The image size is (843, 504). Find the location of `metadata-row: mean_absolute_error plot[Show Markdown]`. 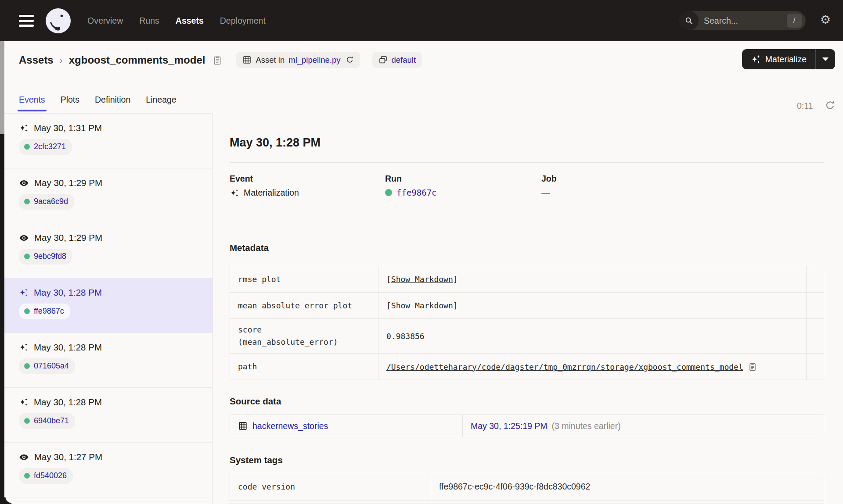

metadata-row: mean_absolute_error plot[Show Markdown] is located at coordinates (527, 306).